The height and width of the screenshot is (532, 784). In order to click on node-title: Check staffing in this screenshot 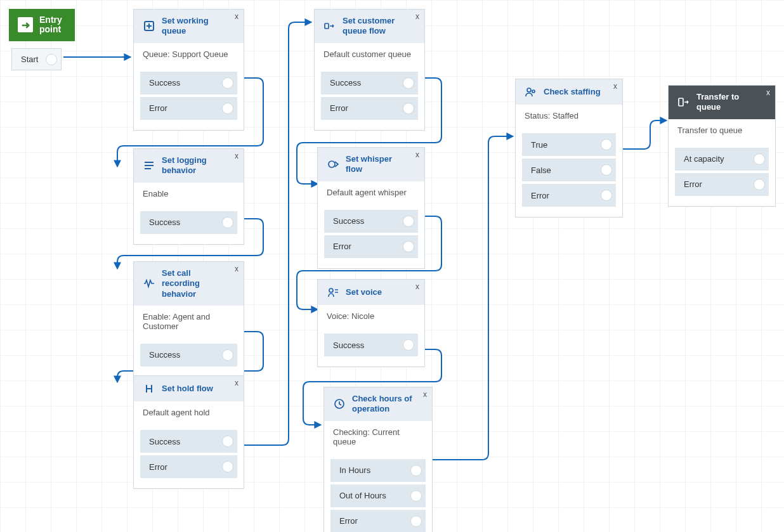, I will do `click(572, 92)`.